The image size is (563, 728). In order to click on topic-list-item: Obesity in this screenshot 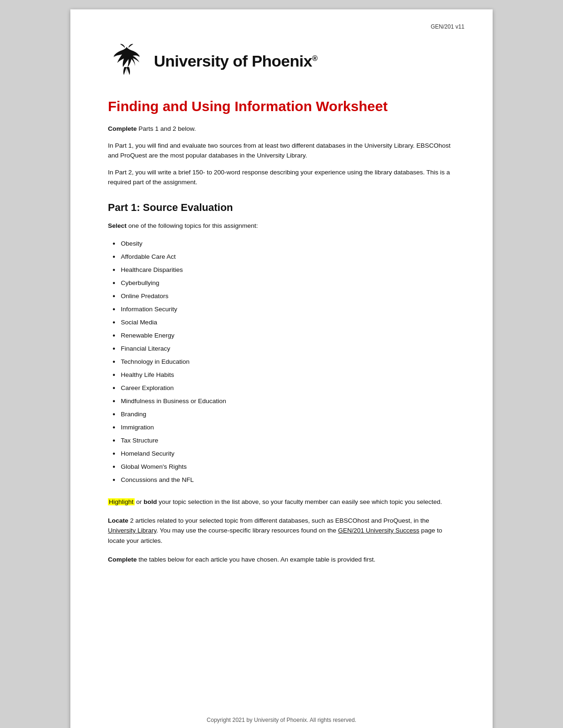, I will do `click(284, 244)`.